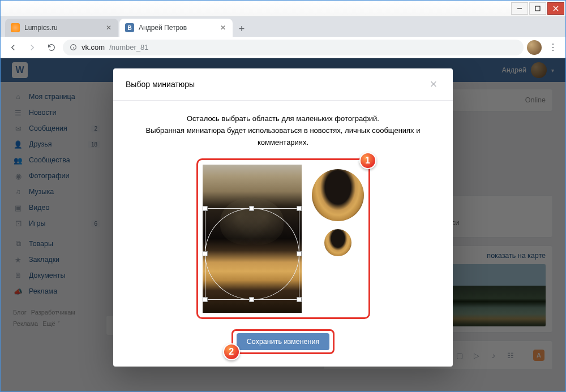 This screenshot has height=392, width=566. I want to click on modal-description: Осталось выбрать область для маленьких ф…, so click(283, 131).